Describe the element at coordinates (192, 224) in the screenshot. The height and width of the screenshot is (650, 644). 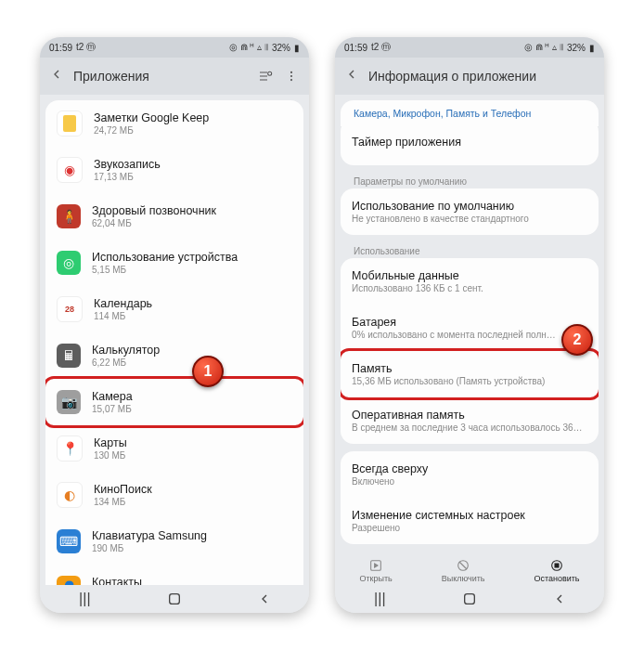
I see `app-size: 62,04 МБ` at that location.